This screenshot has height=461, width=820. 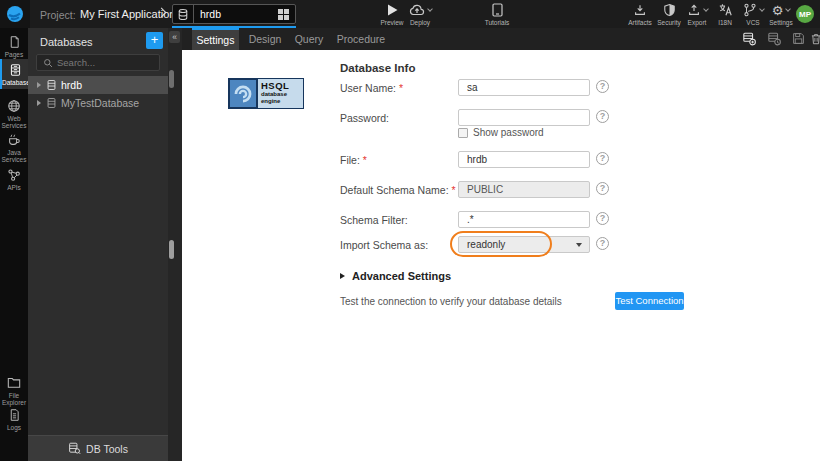 What do you see at coordinates (14, 44) in the screenshot?
I see `sidebar-item-pages: Pages` at bounding box center [14, 44].